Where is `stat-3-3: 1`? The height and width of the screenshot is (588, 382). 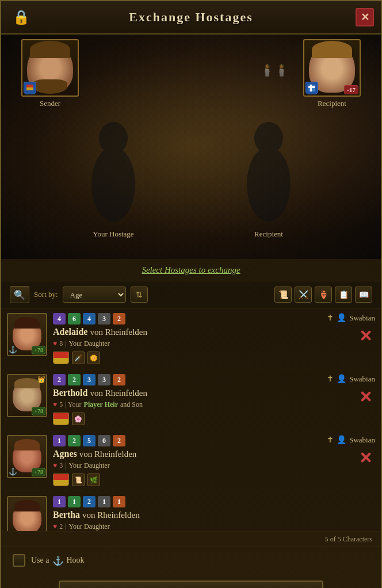
stat-3-3: 1 is located at coordinates (104, 502).